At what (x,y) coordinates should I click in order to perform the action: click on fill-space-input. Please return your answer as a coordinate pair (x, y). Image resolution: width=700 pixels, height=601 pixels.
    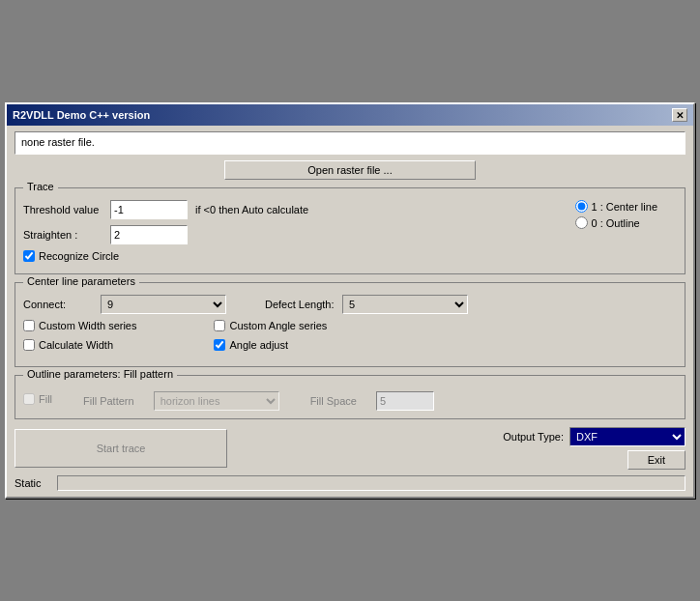
    Looking at the image, I should click on (405, 401).